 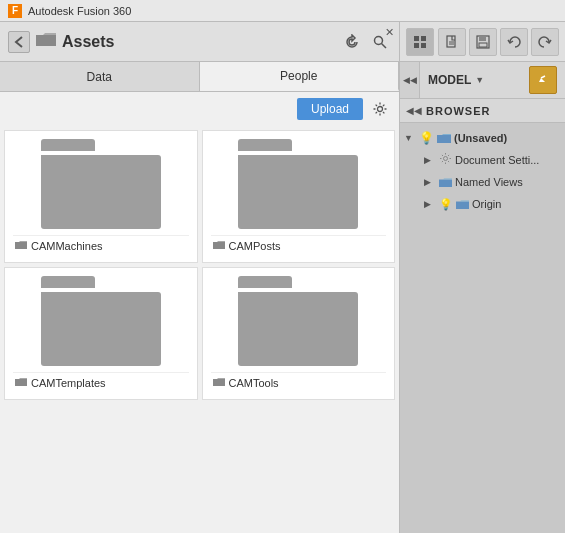 I want to click on close-button: ✕, so click(x=389, y=32).